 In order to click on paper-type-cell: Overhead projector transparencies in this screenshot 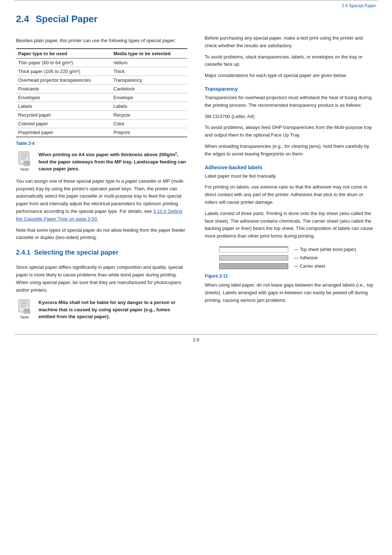, I will do `click(64, 80)`.